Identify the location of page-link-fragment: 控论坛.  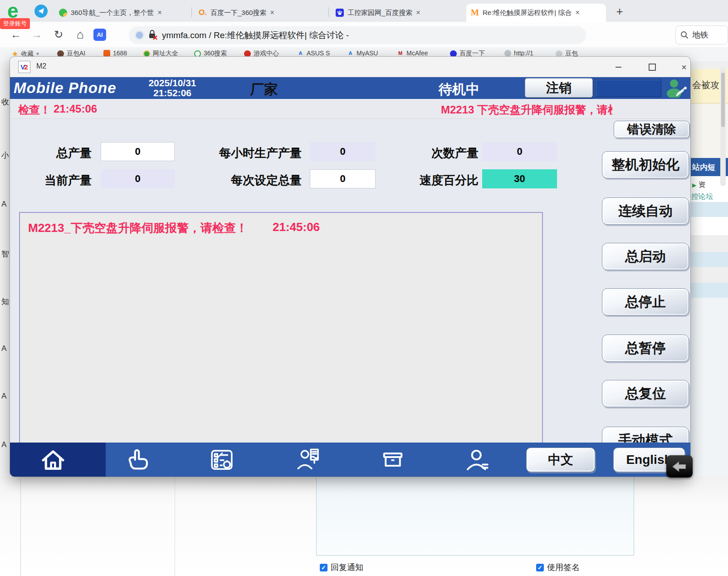
(709, 197).